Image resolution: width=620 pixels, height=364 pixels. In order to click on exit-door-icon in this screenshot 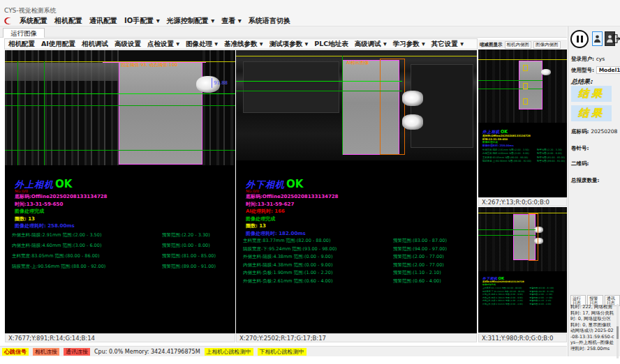, I will do `click(616, 39)`.